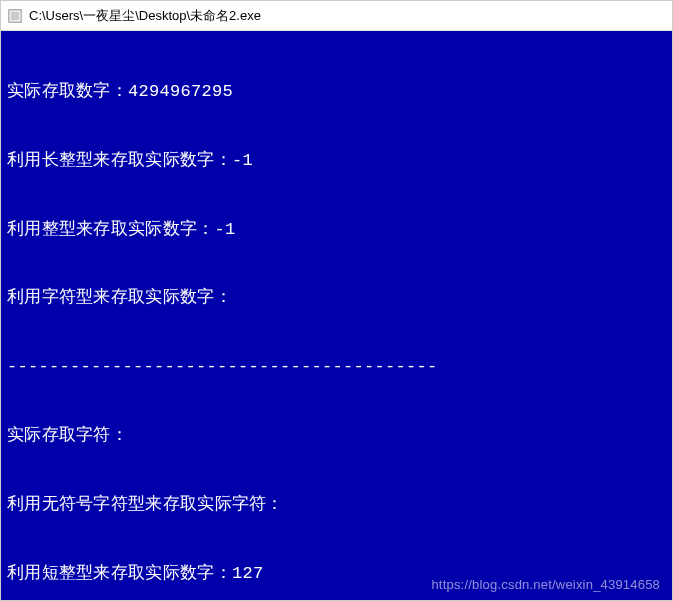  I want to click on console-line: ----------------------------------------…, so click(336, 368).